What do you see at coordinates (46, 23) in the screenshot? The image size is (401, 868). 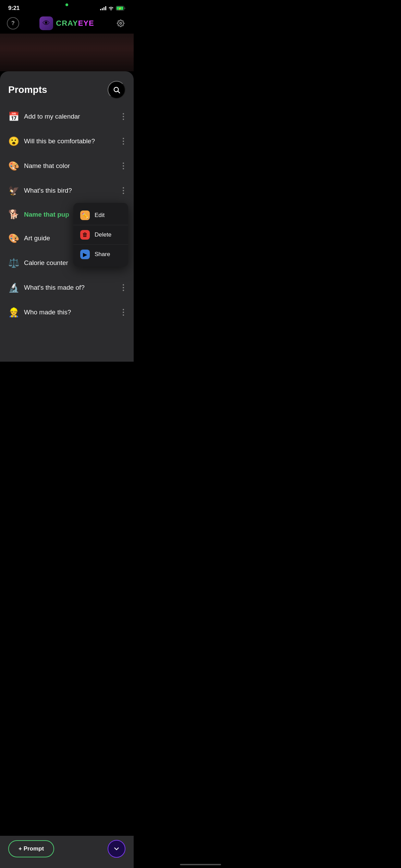 I see `logo-eye-icon: 👁` at bounding box center [46, 23].